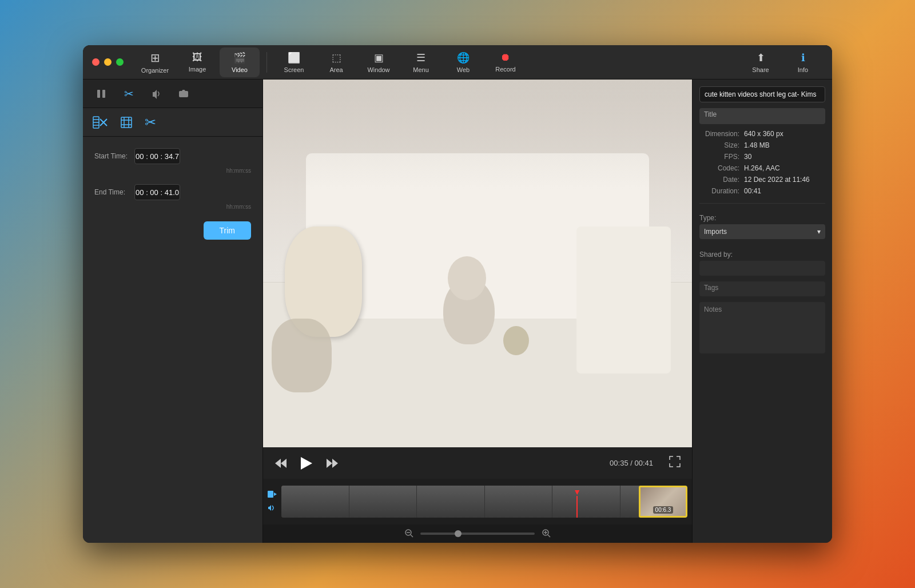  Describe the element at coordinates (421, 58) in the screenshot. I see `menu-icon: ☰` at that location.